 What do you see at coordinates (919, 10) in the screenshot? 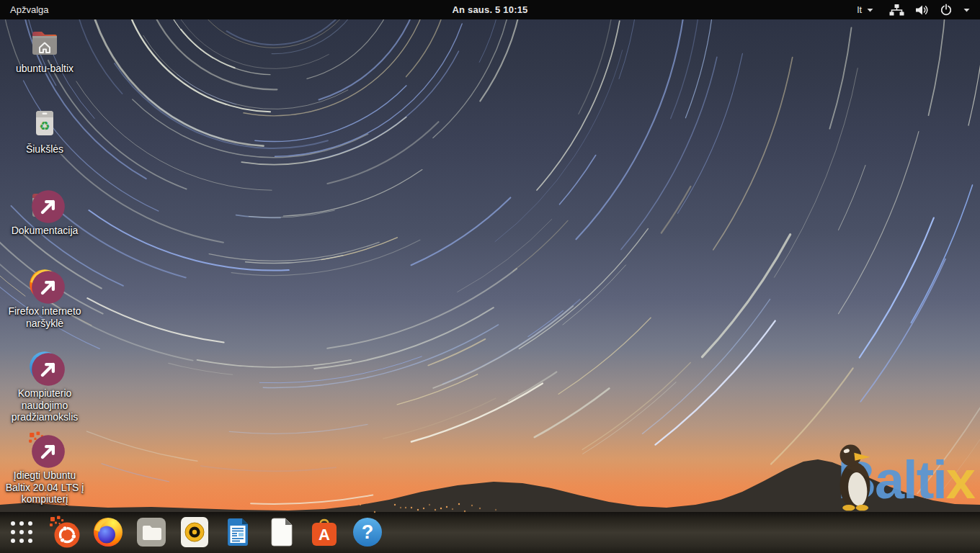
I see `top-bar-indicators: lt` at bounding box center [919, 10].